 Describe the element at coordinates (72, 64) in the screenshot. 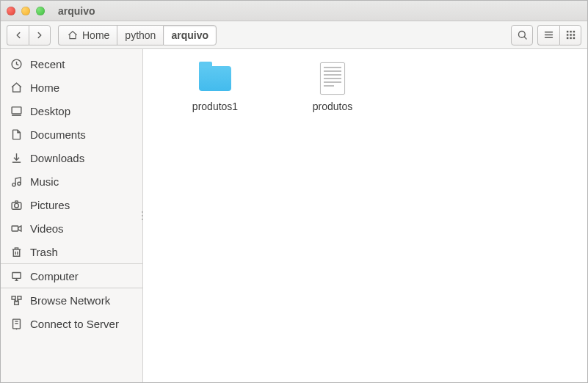

I see `sidebar-item-recent: Recent` at that location.